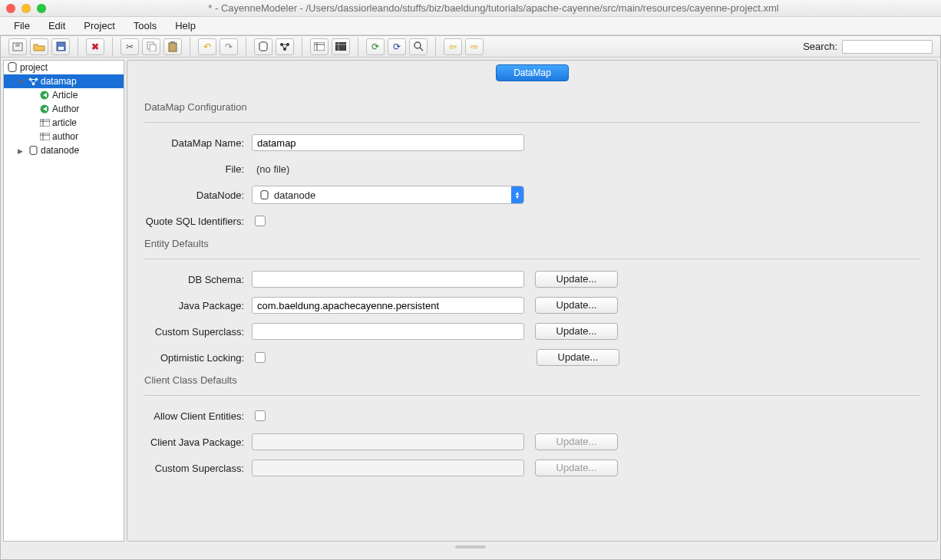 The image size is (941, 560). I want to click on menu-tools: Tools, so click(145, 26).